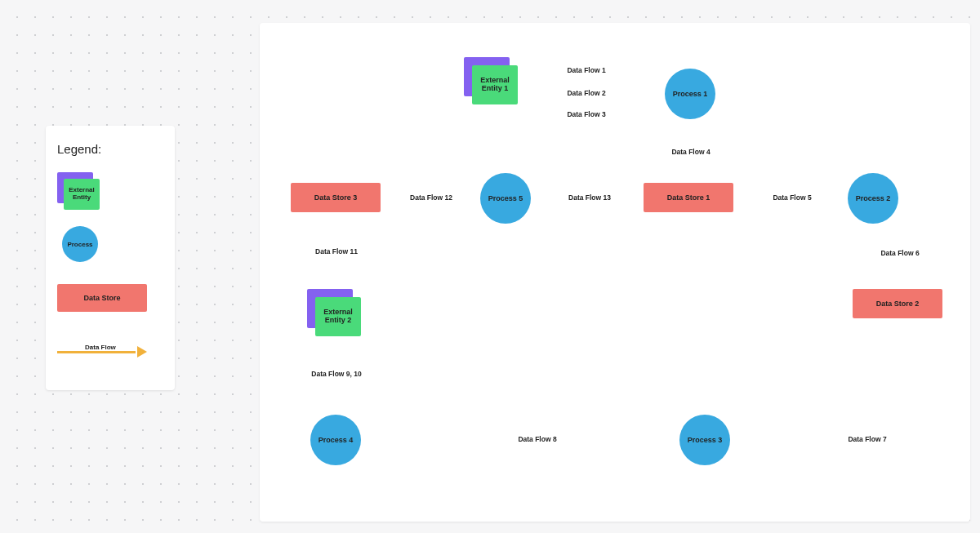 The image size is (980, 533). I want to click on flow-label-2: Data Flow 2, so click(586, 93).